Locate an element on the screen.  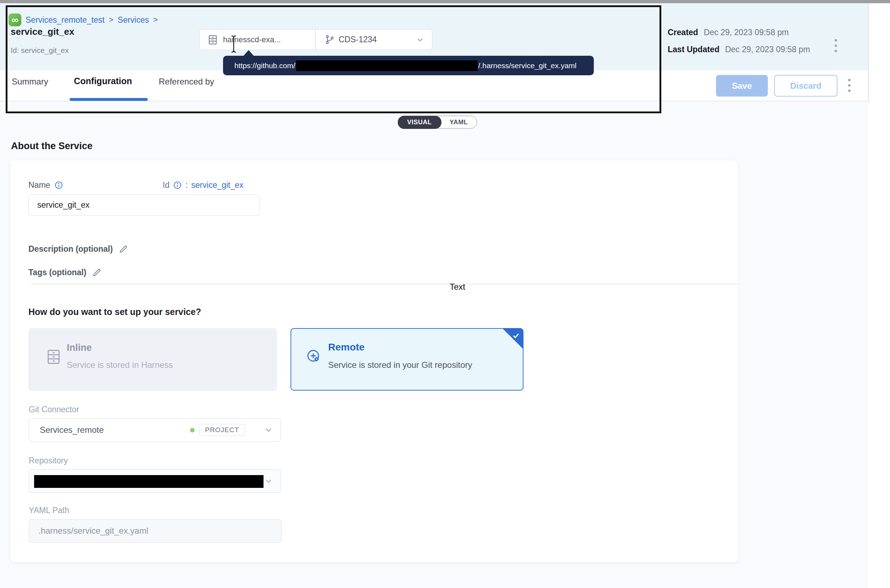
remote-option-title: Remote is located at coordinates (347, 347).